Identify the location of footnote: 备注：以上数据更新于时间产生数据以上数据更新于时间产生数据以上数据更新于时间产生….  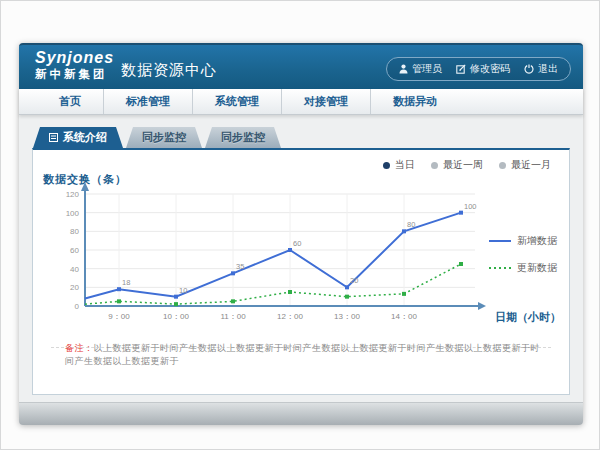
(307, 355).